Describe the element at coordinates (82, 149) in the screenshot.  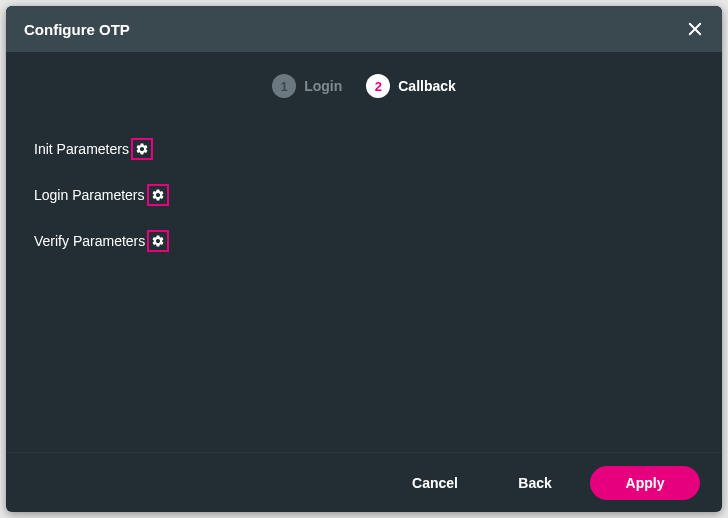
I see `param-label: Init Parameters` at that location.